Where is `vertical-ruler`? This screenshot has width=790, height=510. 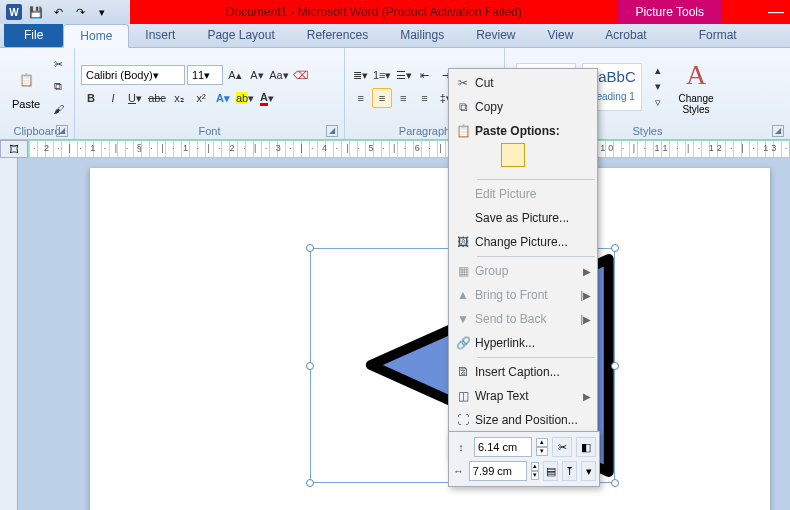
vertical-ruler is located at coordinates (9, 334).